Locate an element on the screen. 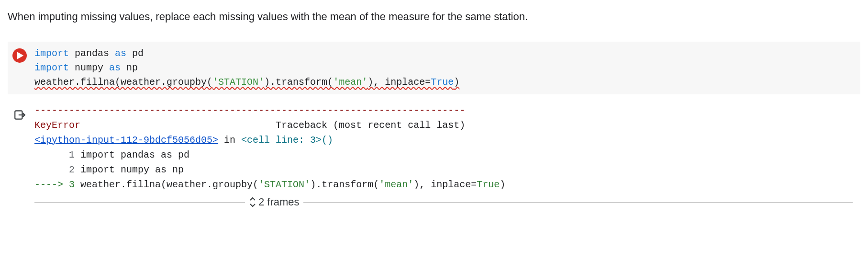  code-token: ), inplace= is located at coordinates (399, 82).